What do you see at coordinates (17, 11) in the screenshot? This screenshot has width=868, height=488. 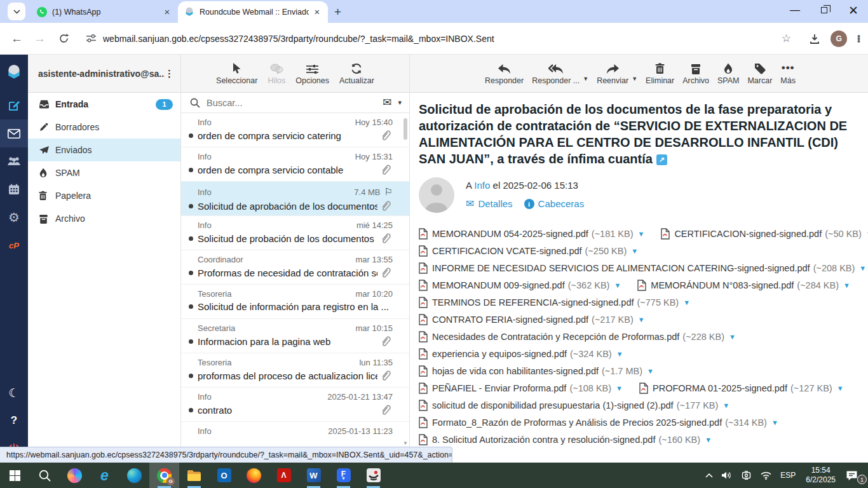 I see `tab-search-button` at bounding box center [17, 11].